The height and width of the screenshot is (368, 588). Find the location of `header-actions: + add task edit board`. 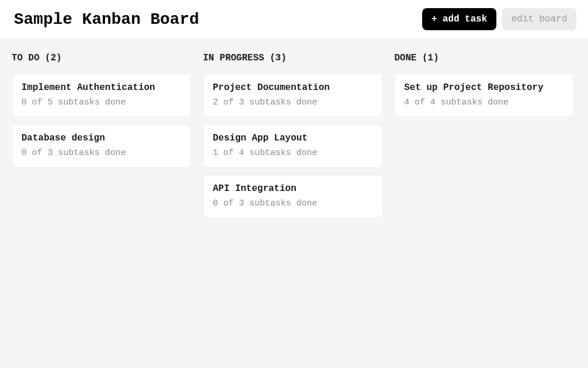

header-actions: + add task edit board is located at coordinates (499, 19).